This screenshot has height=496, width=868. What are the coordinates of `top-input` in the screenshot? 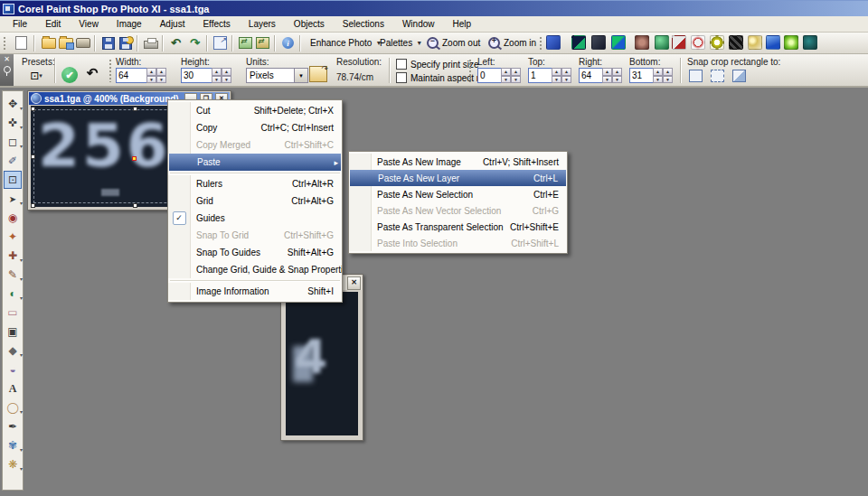 It's located at (540, 76).